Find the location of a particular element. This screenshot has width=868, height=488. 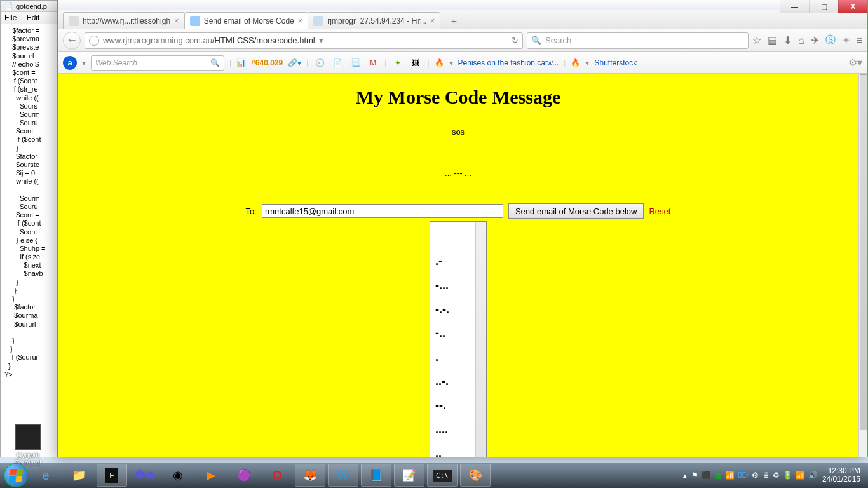

tab-3: rjmprogr_27.54.94.234 - Fir... × is located at coordinates (374, 20).